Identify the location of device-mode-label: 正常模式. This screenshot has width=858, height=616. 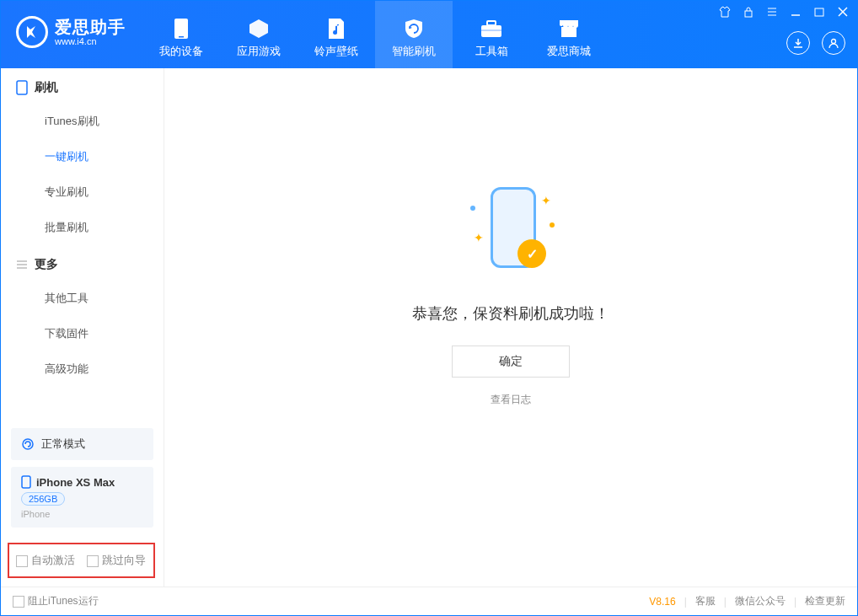
(63, 444).